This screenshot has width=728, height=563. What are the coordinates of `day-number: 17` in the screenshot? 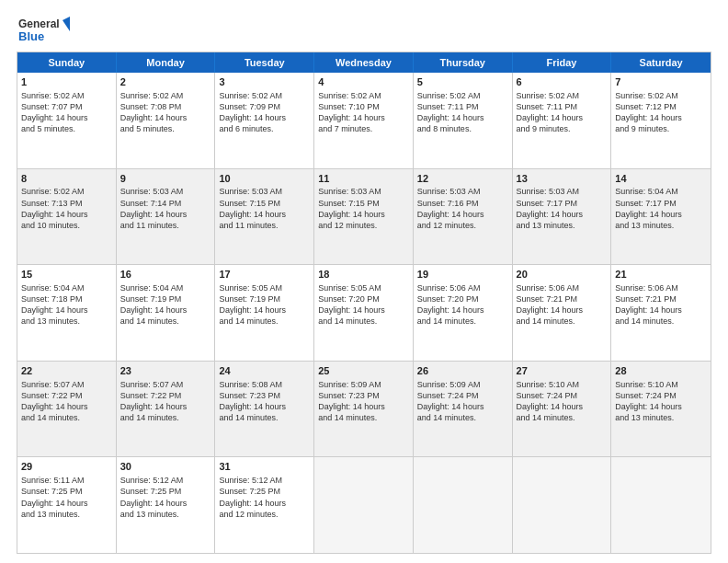 It's located at (265, 274).